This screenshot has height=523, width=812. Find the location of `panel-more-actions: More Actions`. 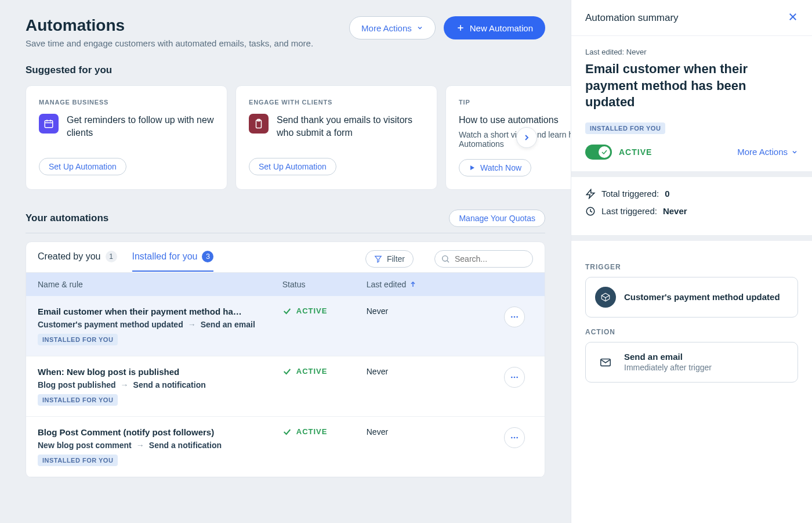

panel-more-actions: More Actions is located at coordinates (768, 152).